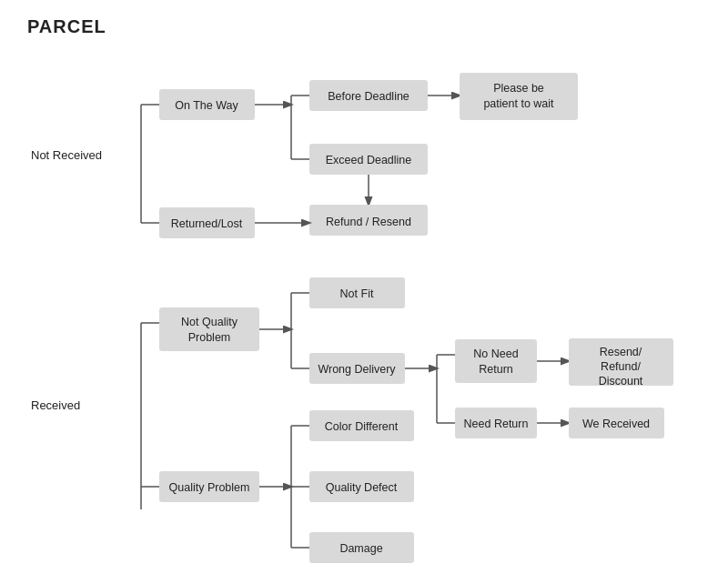  What do you see at coordinates (357, 294) in the screenshot?
I see `not-fit-label: Not Fit` at bounding box center [357, 294].